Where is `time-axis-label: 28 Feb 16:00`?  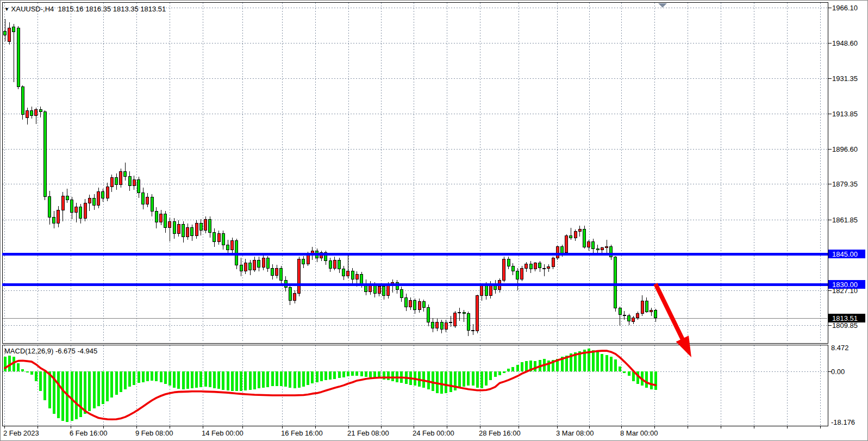
time-axis-label: 28 Feb 16:00 is located at coordinates (500, 433).